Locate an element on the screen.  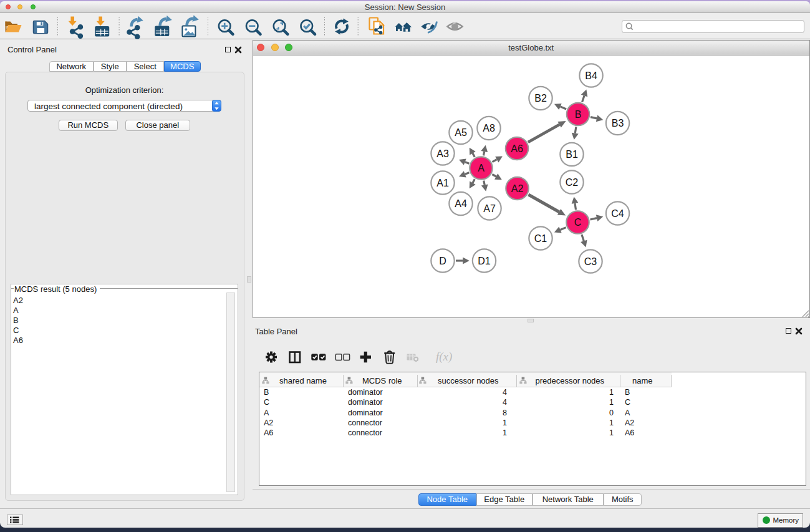
svg-text: C is located at coordinates (578, 222).